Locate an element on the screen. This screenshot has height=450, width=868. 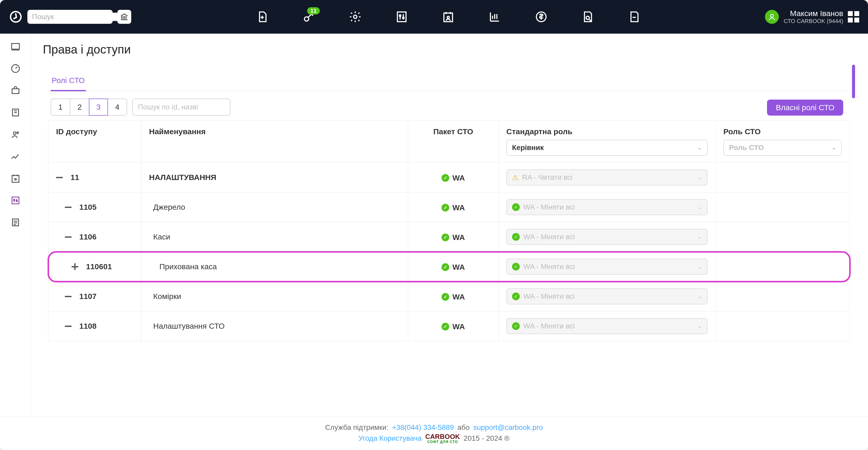
tab-roles-sto: Ролі СТО is located at coordinates (68, 83).